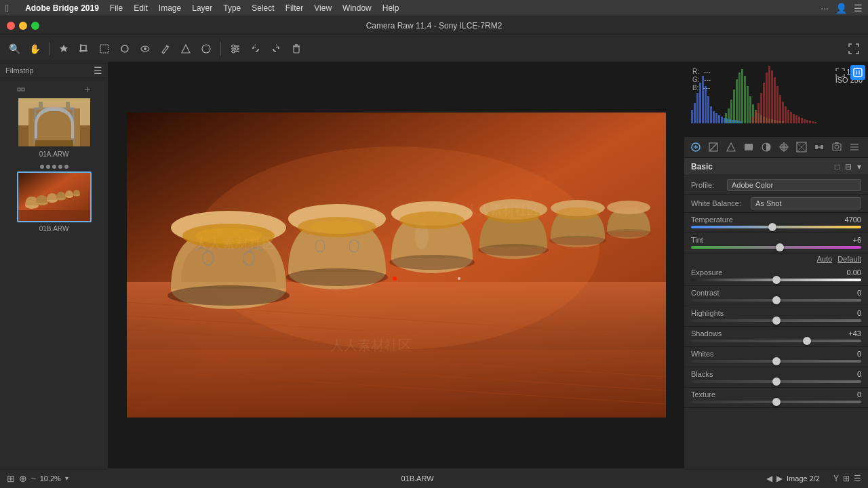 The height and width of the screenshot is (488, 868). I want to click on menu-type: Type, so click(232, 8).